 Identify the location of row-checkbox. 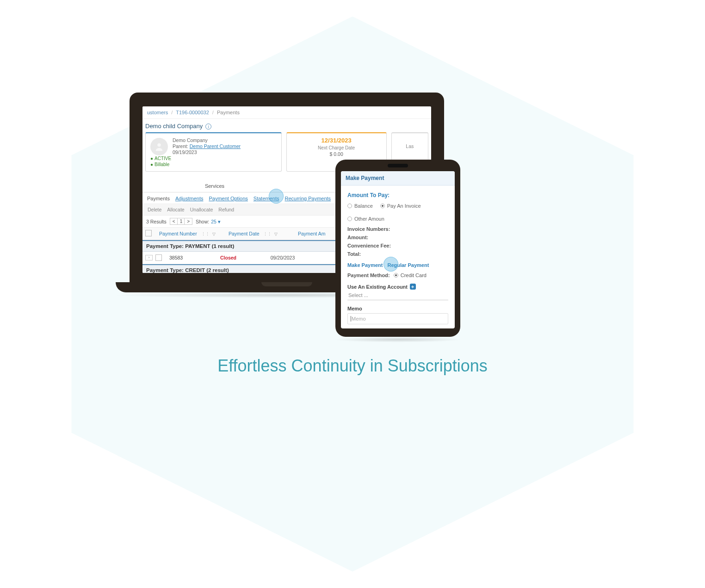
(159, 258).